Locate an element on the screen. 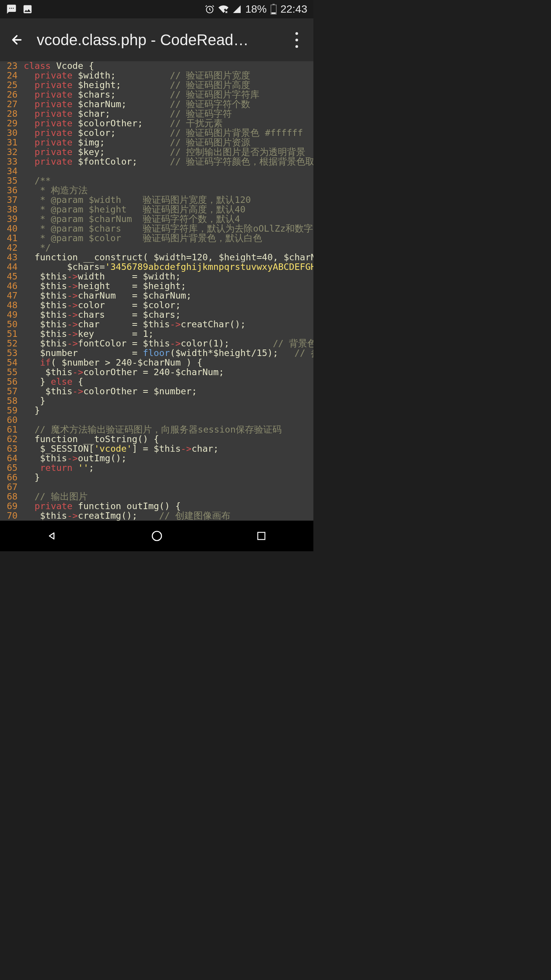  clock-time: 22:43 is located at coordinates (294, 9).